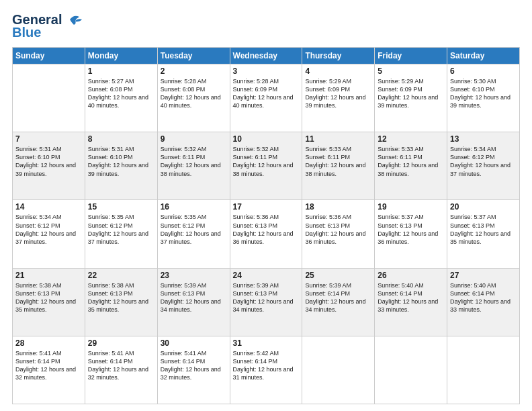  What do you see at coordinates (339, 139) in the screenshot?
I see `day-number: 11` at bounding box center [339, 139].